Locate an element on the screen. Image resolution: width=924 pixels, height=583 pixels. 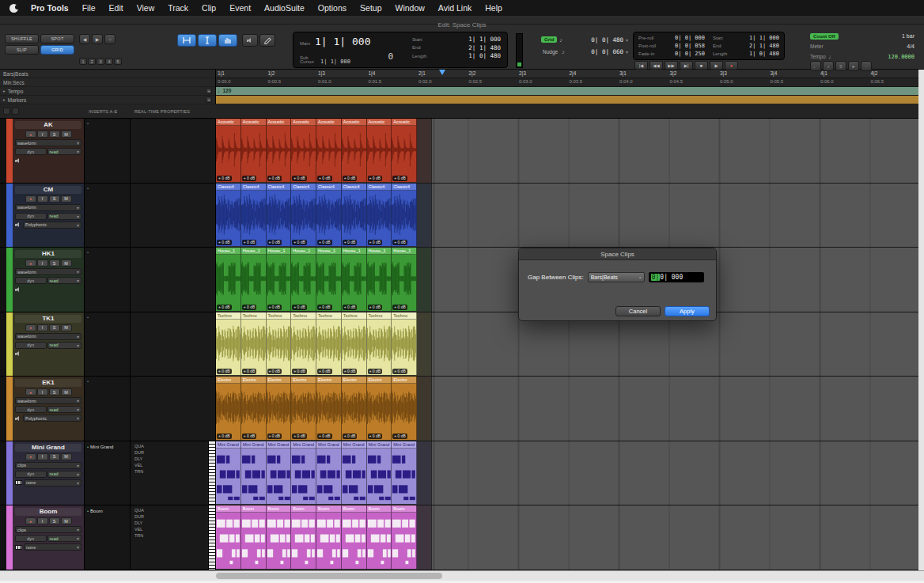
cancel-button: Cancel is located at coordinates (638, 312).